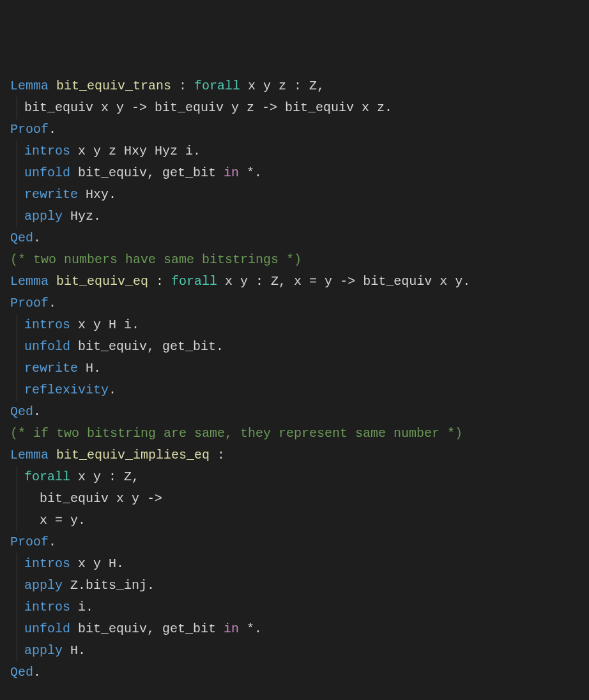 The image size is (589, 700). I want to click on indent-guide: unfold bit_equiv, get_bit., so click(120, 347).